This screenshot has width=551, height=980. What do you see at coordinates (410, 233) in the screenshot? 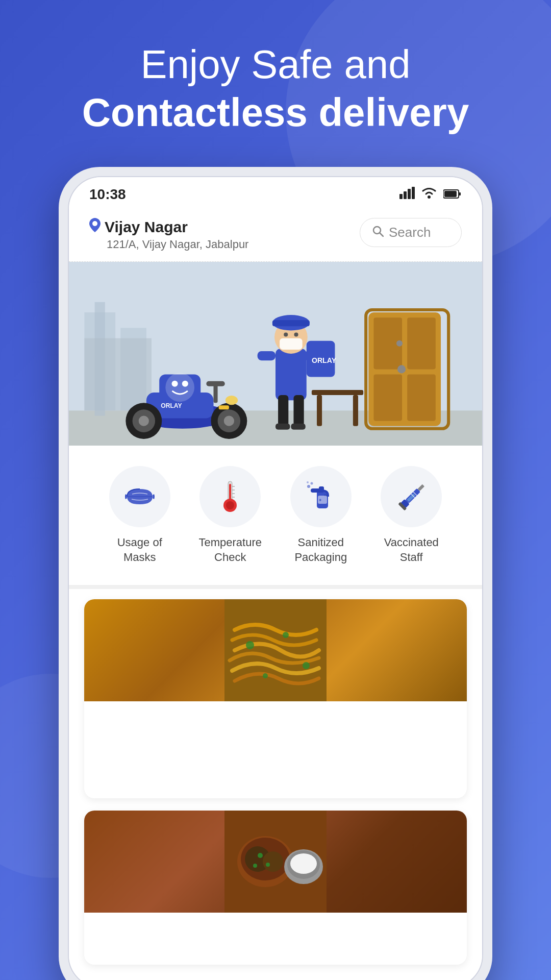
I see `search-label: Search` at bounding box center [410, 233].